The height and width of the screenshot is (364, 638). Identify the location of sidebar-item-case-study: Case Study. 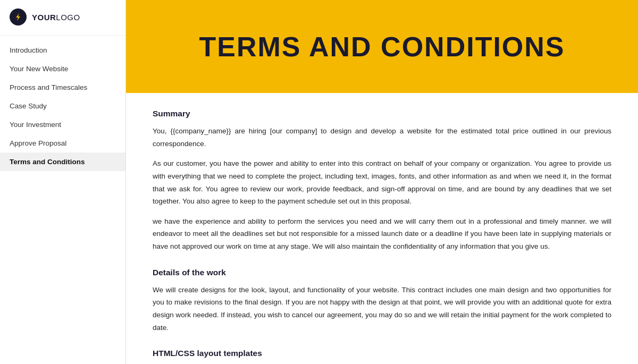
(63, 106).